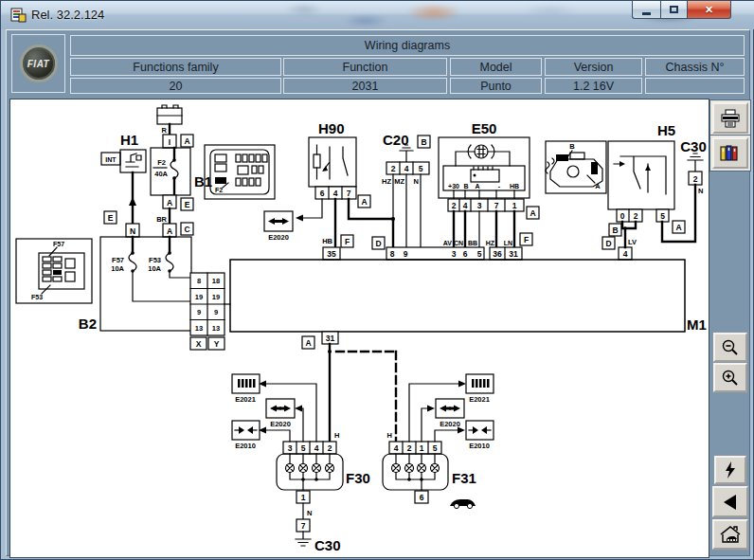 Image resolution: width=754 pixels, height=560 pixels. Describe the element at coordinates (697, 324) in the screenshot. I see `component-label-m1: M1` at that location.